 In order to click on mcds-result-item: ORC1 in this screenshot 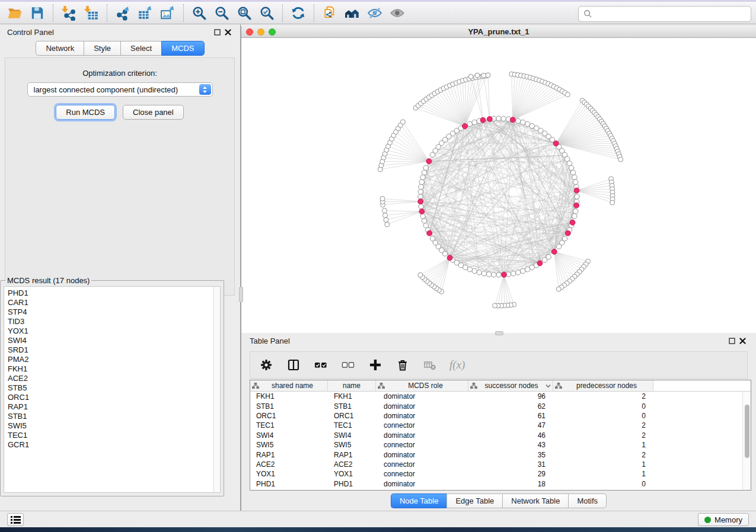, I will do `click(114, 398)`.